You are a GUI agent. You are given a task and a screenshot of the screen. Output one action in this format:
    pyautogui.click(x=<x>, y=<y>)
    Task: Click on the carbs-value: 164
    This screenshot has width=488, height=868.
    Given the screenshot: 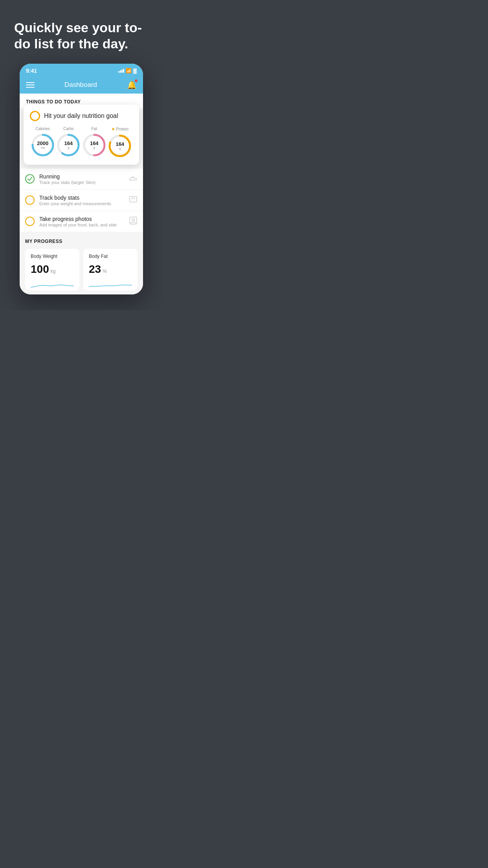 What is the action you would take?
    pyautogui.click(x=68, y=143)
    